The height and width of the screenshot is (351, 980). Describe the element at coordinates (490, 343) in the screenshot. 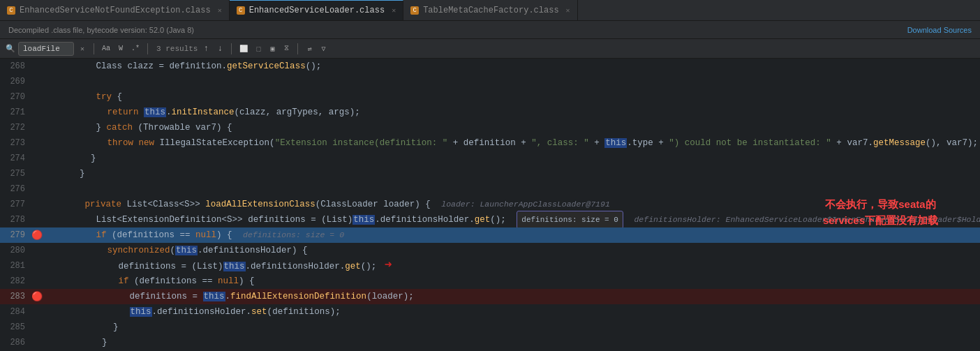

I see `table-row: 286 }` at that location.